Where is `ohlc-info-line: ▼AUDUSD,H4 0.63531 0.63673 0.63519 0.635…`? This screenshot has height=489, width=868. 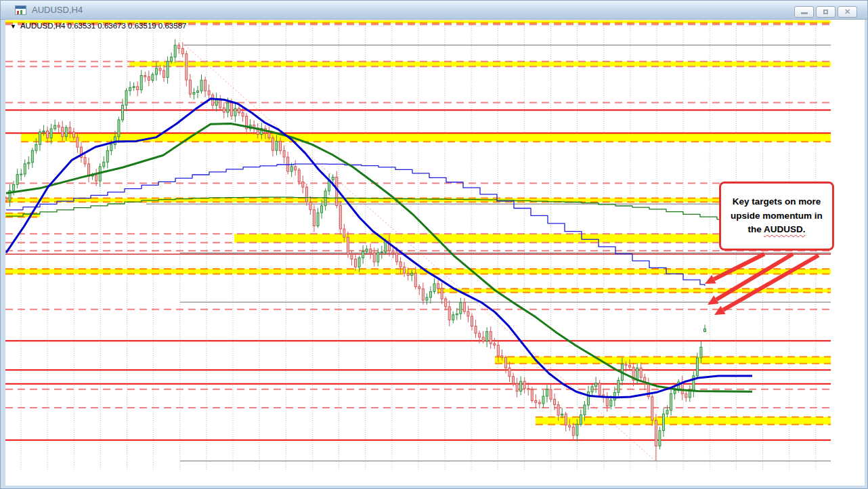 ohlc-info-line: ▼AUDUSD,H4 0.63531 0.63673 0.63519 0.635… is located at coordinates (98, 26).